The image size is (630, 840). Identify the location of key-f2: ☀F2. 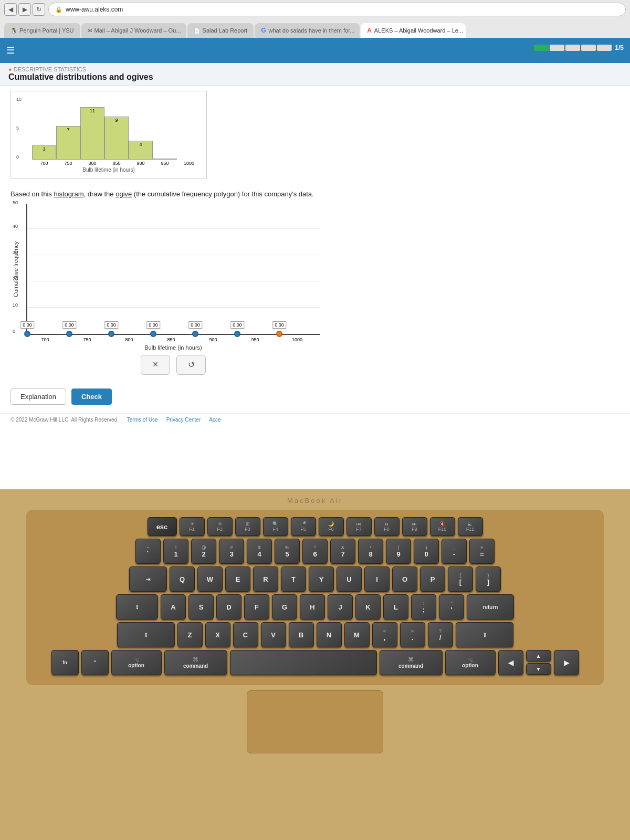
(220, 527).